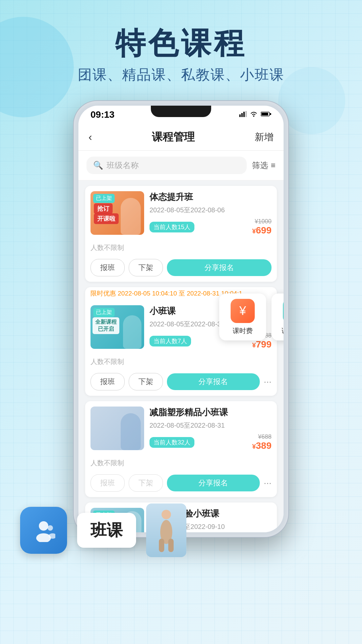  What do you see at coordinates (181, 137) in the screenshot?
I see `nav-bar: ‹ 课程管理 新增` at bounding box center [181, 137].